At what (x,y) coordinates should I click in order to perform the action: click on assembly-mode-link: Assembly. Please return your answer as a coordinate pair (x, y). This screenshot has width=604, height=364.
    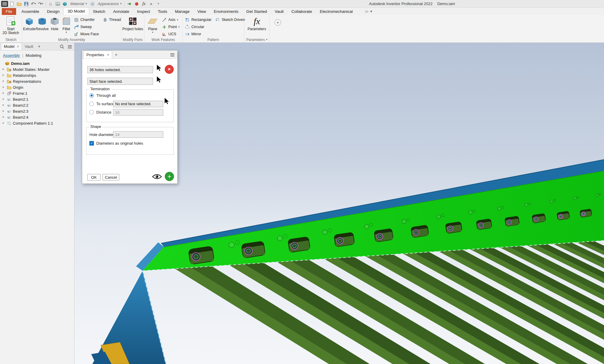
    Looking at the image, I should click on (11, 56).